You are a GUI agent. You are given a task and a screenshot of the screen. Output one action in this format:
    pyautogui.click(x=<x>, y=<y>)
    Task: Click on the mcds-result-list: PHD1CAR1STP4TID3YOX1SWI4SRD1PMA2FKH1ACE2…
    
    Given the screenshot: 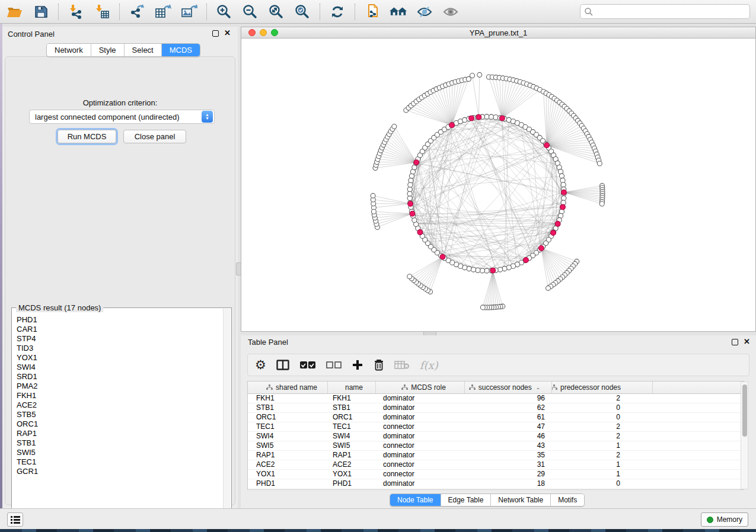 What is the action you would take?
    pyautogui.click(x=117, y=420)
    